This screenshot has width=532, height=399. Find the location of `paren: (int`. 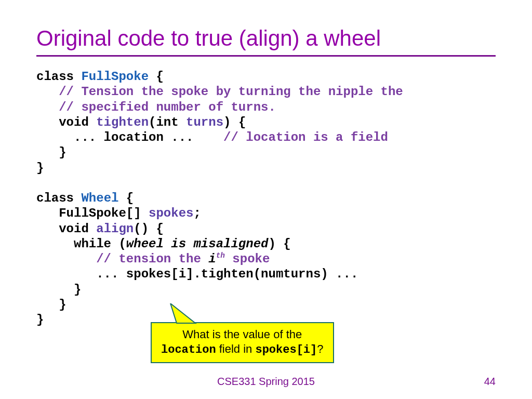

paren: (int is located at coordinates (167, 123).